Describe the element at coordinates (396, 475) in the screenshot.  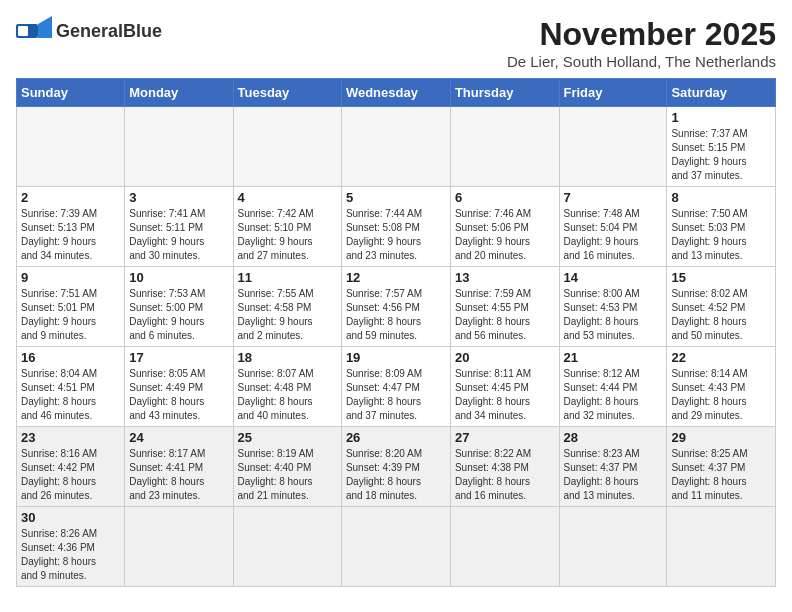
I see `day-info: Sunrise: 8:20 AM Sunset: 4:39 PM Dayligh…` at that location.